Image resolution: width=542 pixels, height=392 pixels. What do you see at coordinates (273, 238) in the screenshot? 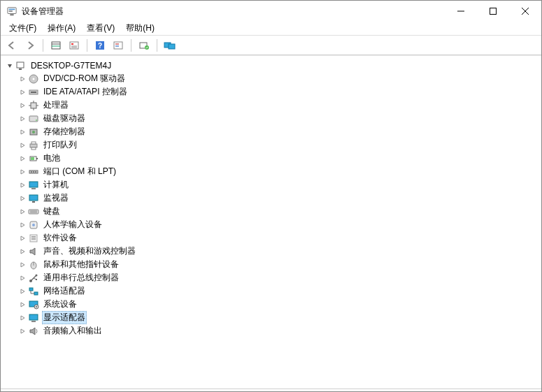
I see `tree-item: 软件设备` at bounding box center [273, 238].